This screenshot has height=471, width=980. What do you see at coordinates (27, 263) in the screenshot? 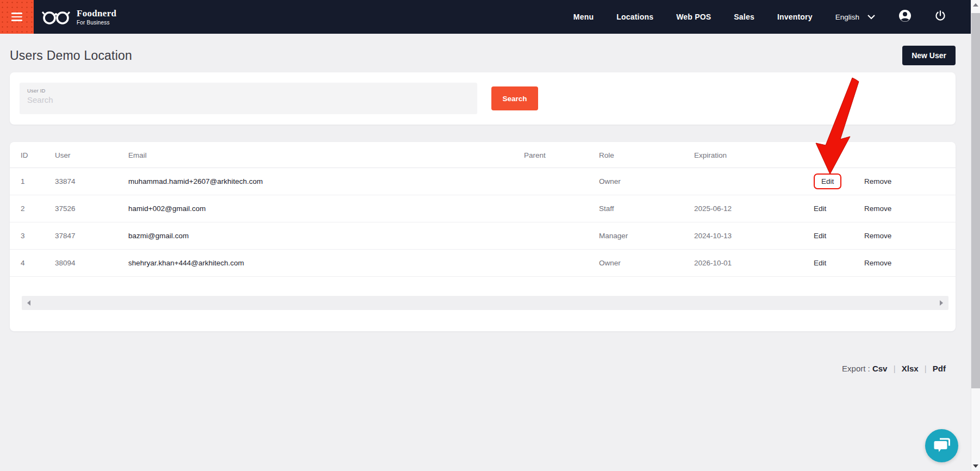
I see `cell-id: 4` at bounding box center [27, 263].